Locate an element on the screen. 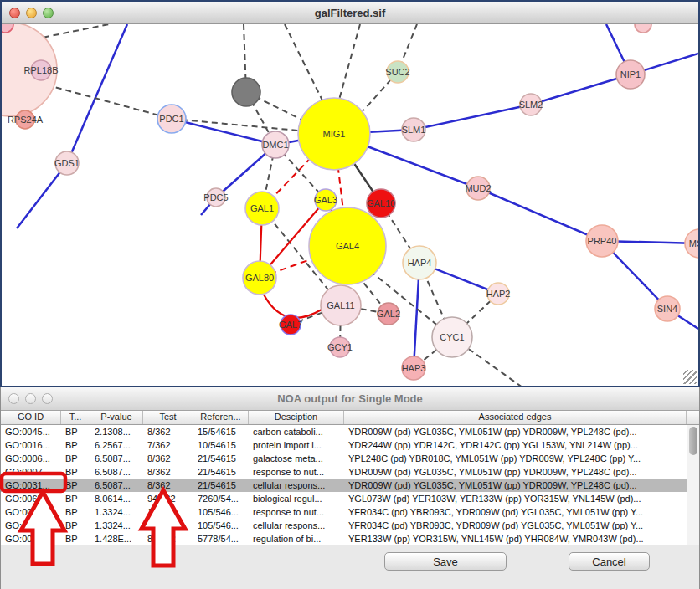 This screenshot has height=589, width=700. table-cell: 11/362 is located at coordinates (168, 525).